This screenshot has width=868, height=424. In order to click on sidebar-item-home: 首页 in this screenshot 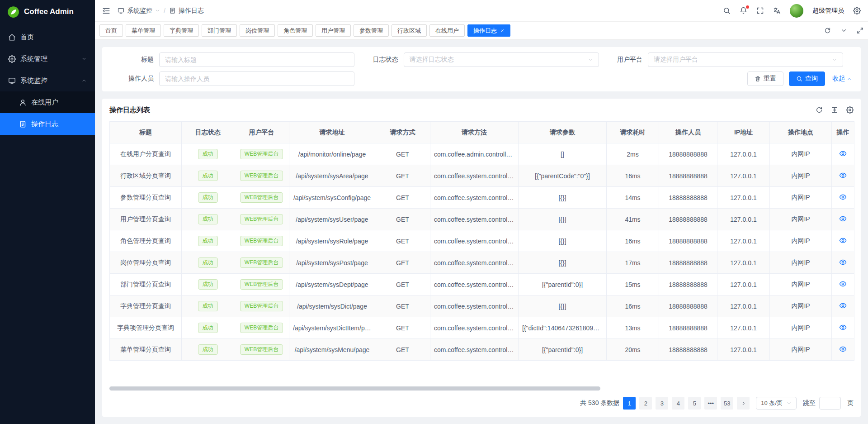, I will do `click(47, 37)`.